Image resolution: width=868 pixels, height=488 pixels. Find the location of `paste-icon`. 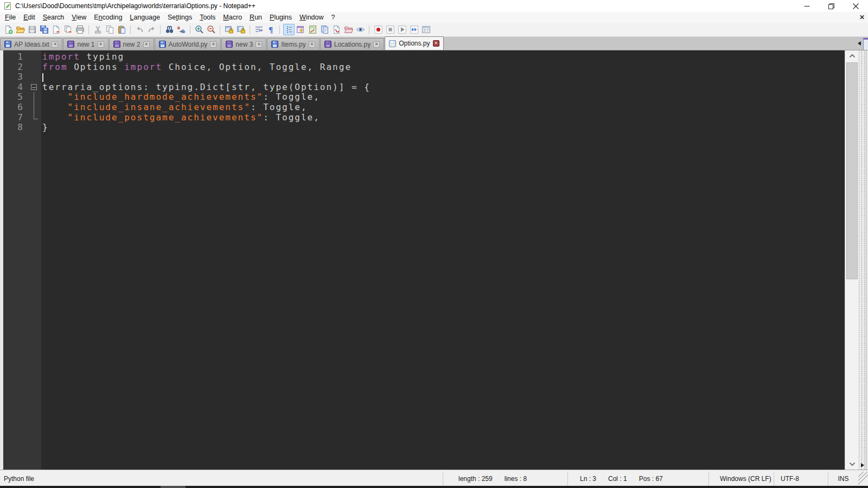

paste-icon is located at coordinates (122, 29).